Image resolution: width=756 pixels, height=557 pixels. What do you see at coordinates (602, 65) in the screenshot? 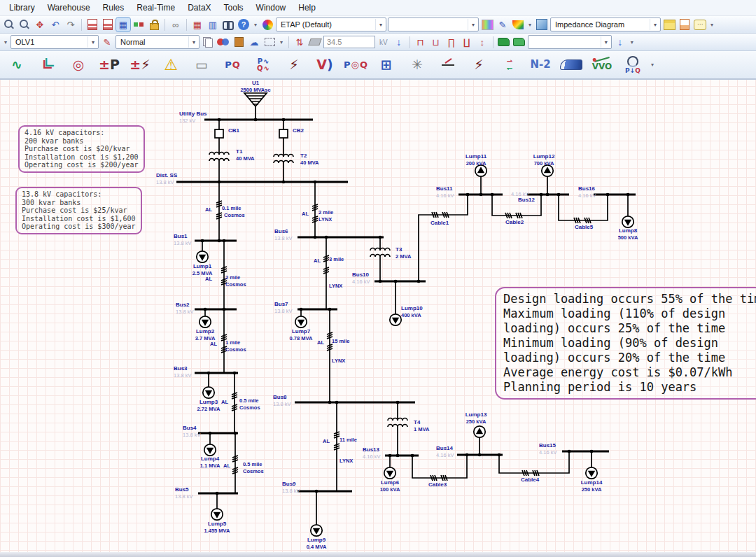
I see `volt-var-optimization-icon: VVO` at bounding box center [602, 65].